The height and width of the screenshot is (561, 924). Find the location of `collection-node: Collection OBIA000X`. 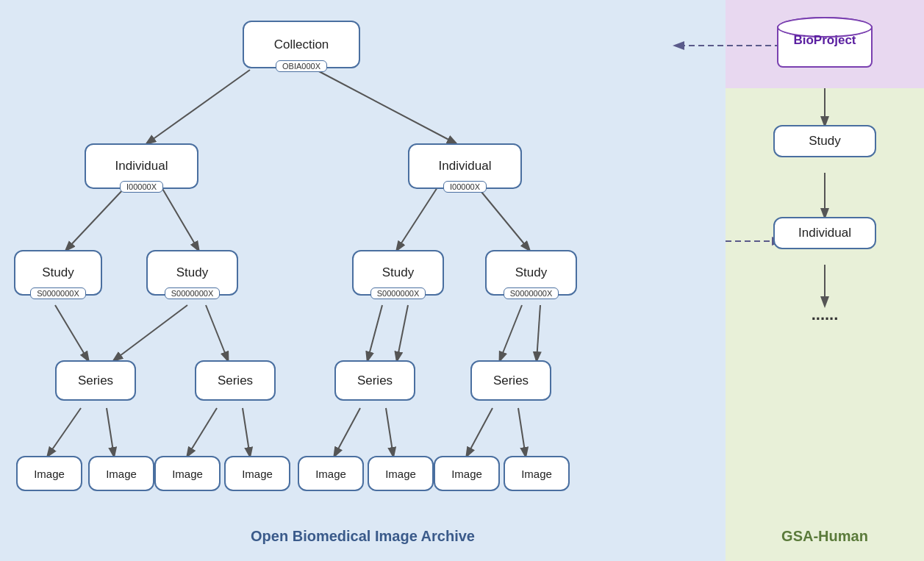

collection-node: Collection OBIA000X is located at coordinates (301, 44).